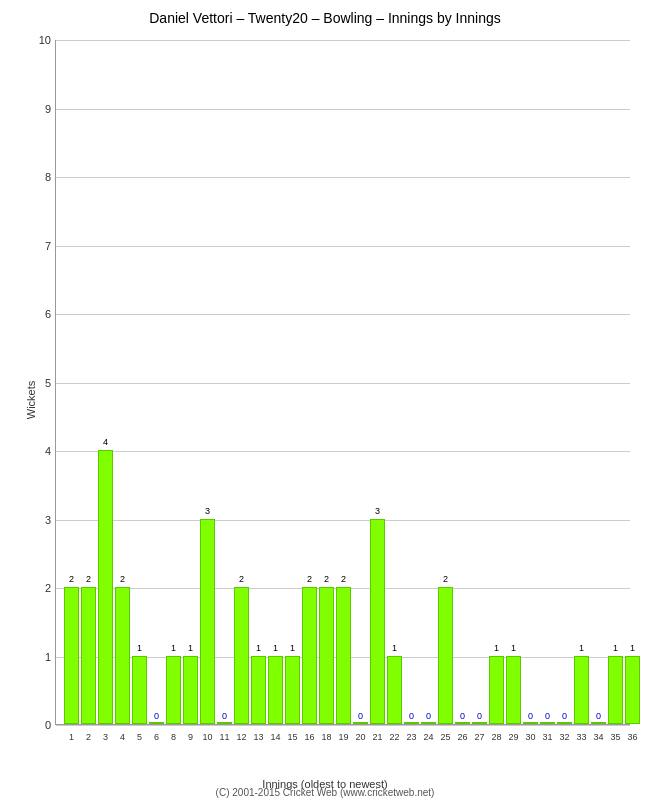  Describe the element at coordinates (325, 792) in the screenshot. I see `footer-text: (C) 2001-2015 Cricket Web (www.cricketwe…` at that location.